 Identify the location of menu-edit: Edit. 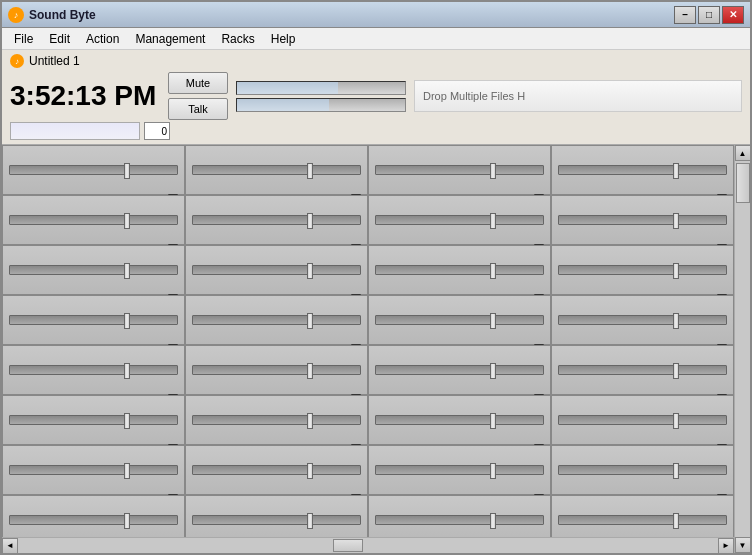
(60, 39).